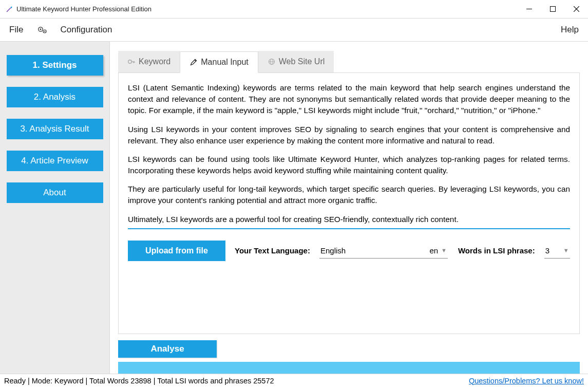 The height and width of the screenshot is (387, 588). Describe the element at coordinates (570, 30) in the screenshot. I see `menu-help: Help` at that location.